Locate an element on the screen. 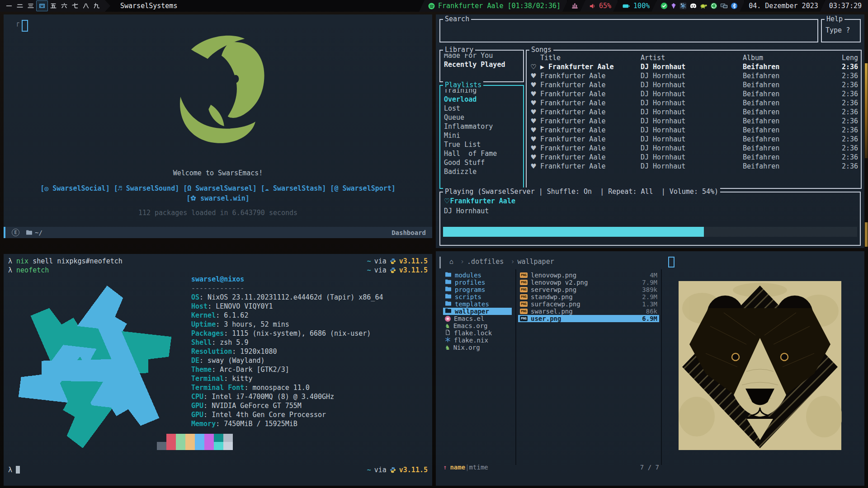 The width and height of the screenshot is (868, 488). file-row-standwp.png: PNGstandwp.png2.9M is located at coordinates (589, 297).